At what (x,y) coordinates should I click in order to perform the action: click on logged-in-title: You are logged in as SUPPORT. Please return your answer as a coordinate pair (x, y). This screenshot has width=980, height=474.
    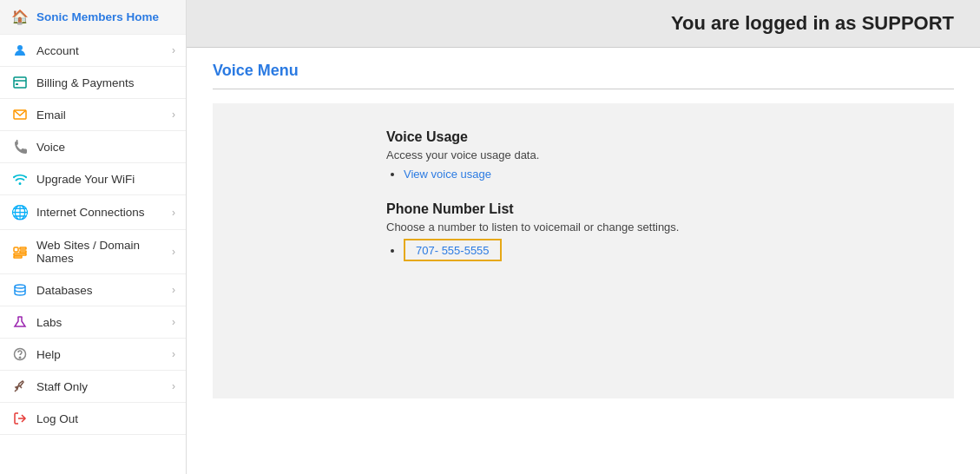
    Looking at the image, I should click on (583, 23).